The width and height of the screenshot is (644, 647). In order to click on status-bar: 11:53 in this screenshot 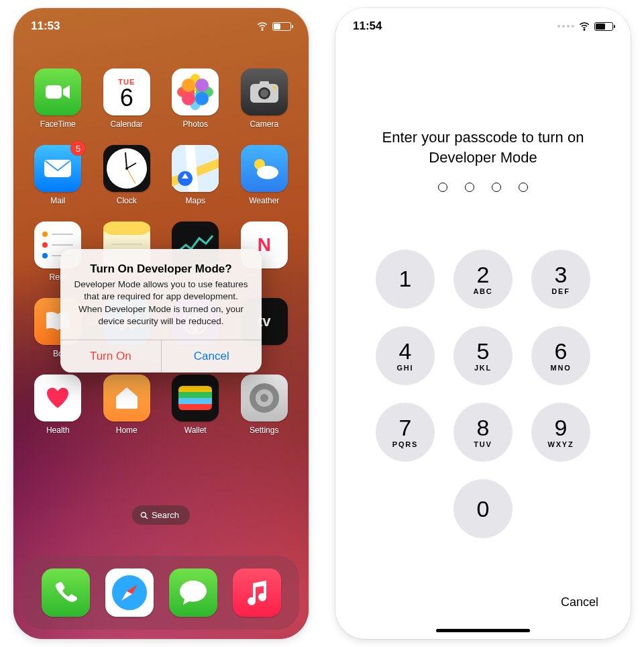, I will do `click(161, 26)`.